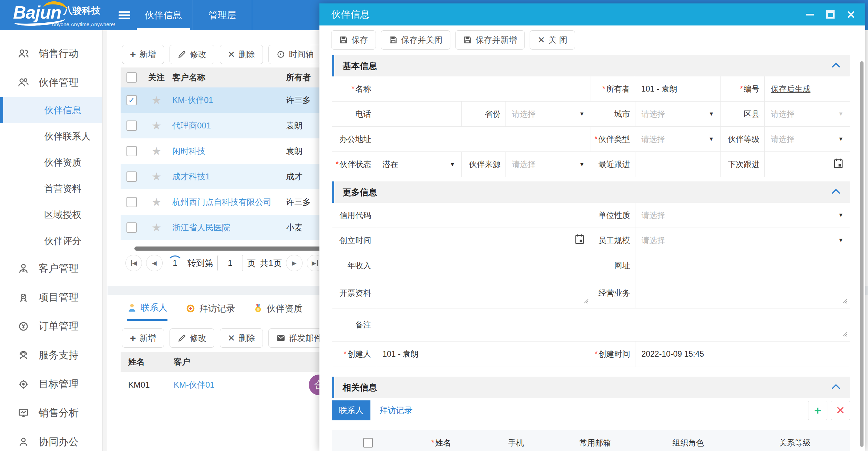  What do you see at coordinates (53, 297) in the screenshot?
I see `sidebar-item-project-management: 项目管理` at bounding box center [53, 297].